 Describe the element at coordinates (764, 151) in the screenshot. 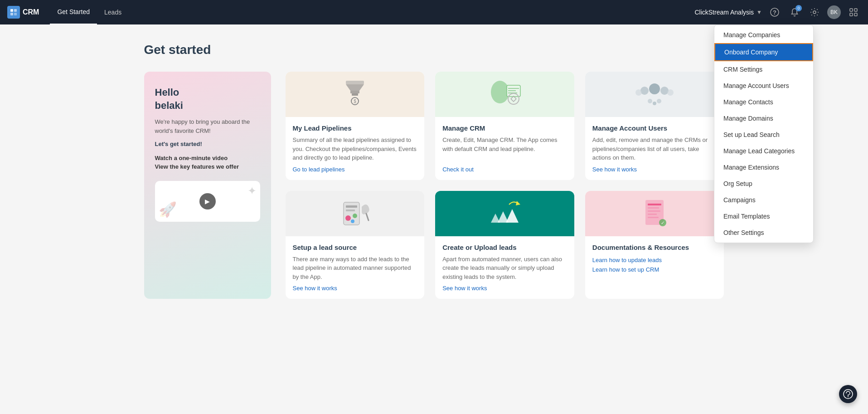

I see `dropdown-item-manage-lead-categories: Manage Lead Categories` at that location.